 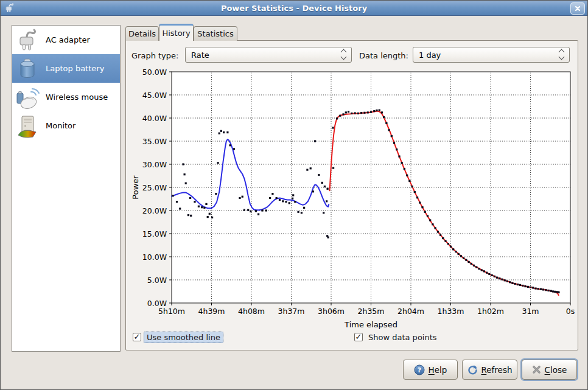 What do you see at coordinates (178, 337) in the screenshot?
I see `use-smoothed-line-option: ✓ Use smoothed line` at bounding box center [178, 337].